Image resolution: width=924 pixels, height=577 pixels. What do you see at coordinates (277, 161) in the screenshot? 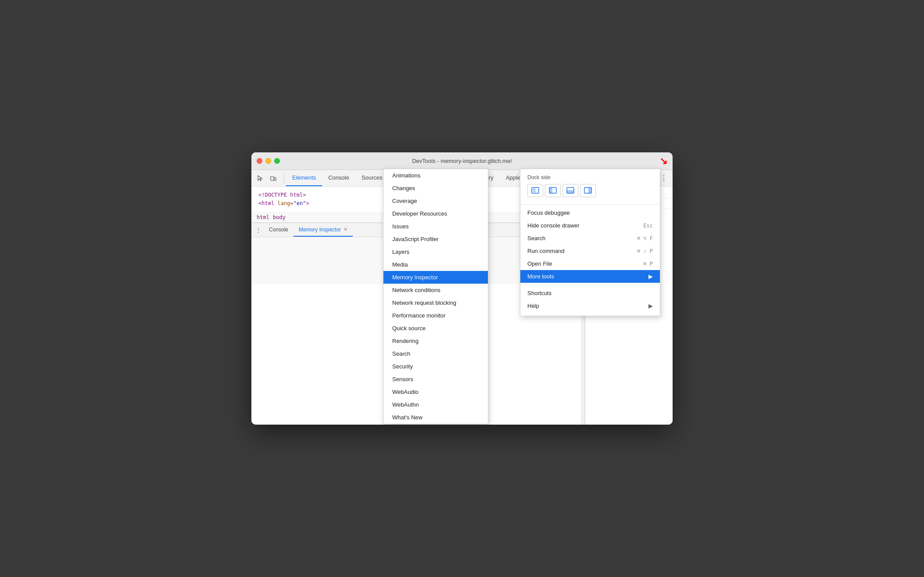
I see `maximize-button` at bounding box center [277, 161].